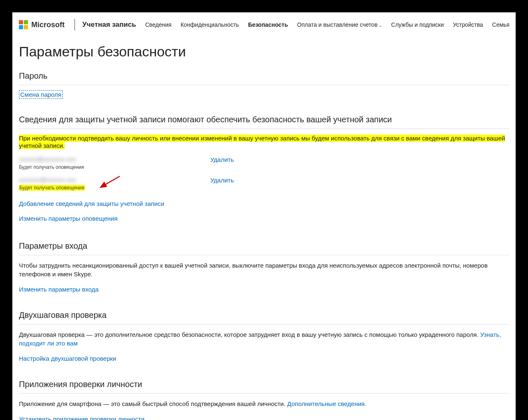 The height and width of the screenshot is (420, 528). What do you see at coordinates (91, 203) in the screenshot?
I see `add-protection-link: Добавление сведений для защиты учетной з…` at bounding box center [91, 203].